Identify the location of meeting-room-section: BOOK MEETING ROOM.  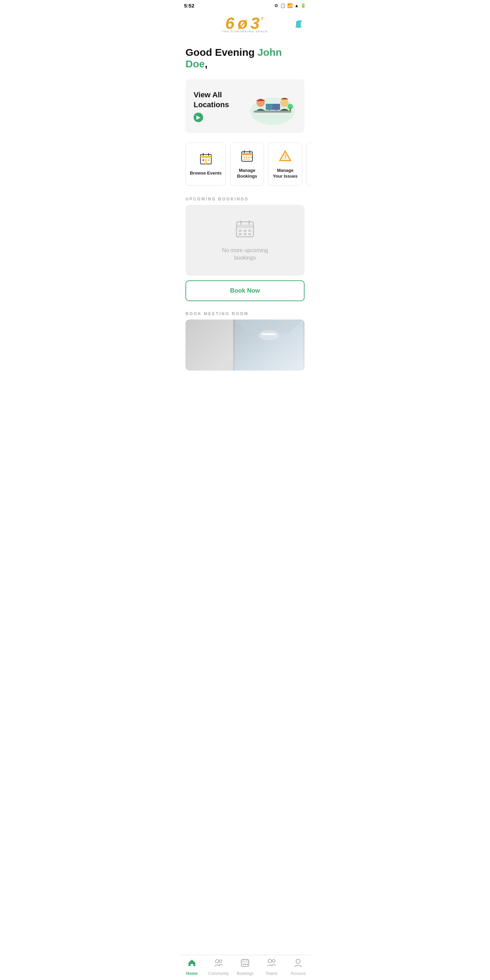
(245, 352).